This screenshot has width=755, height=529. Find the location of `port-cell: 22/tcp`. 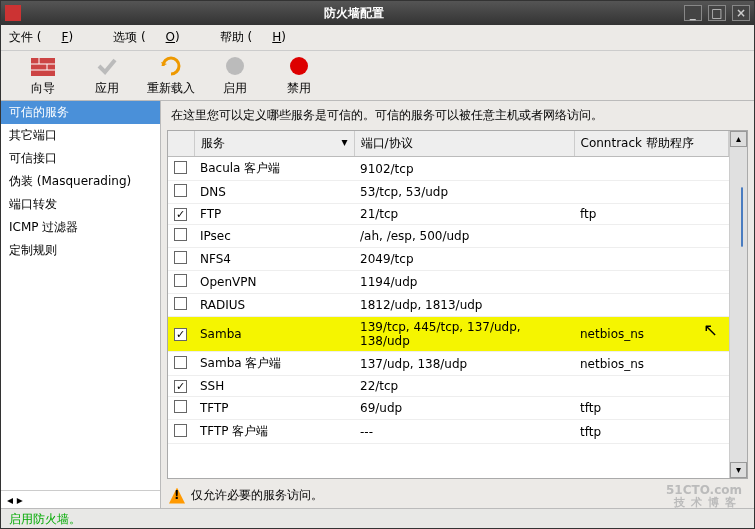

port-cell: 22/tcp is located at coordinates (464, 386).